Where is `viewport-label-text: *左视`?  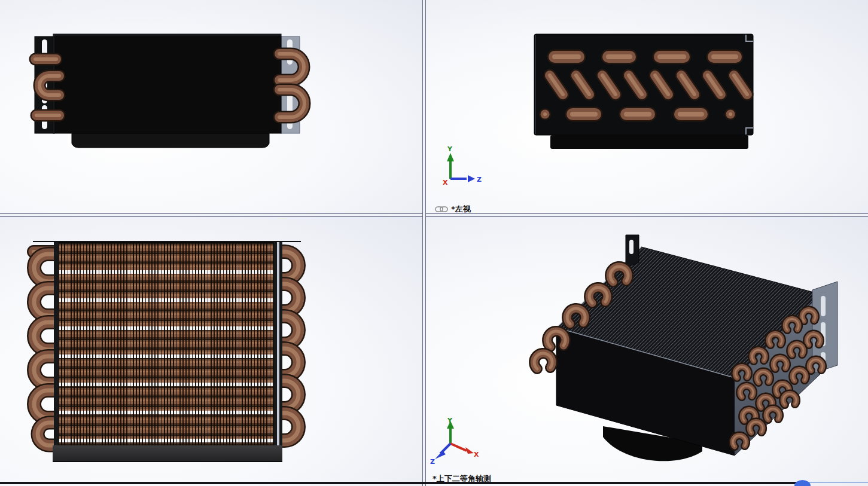 viewport-label-text: *左视 is located at coordinates (461, 209).